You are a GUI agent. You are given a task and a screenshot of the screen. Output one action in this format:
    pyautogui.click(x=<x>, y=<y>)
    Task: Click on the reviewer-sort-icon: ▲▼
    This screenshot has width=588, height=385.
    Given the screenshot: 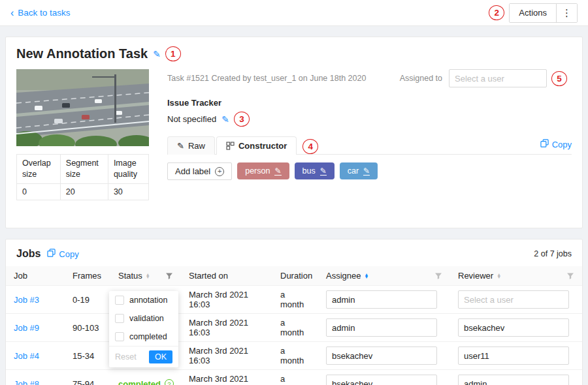 What is the action you would take?
    pyautogui.click(x=499, y=276)
    